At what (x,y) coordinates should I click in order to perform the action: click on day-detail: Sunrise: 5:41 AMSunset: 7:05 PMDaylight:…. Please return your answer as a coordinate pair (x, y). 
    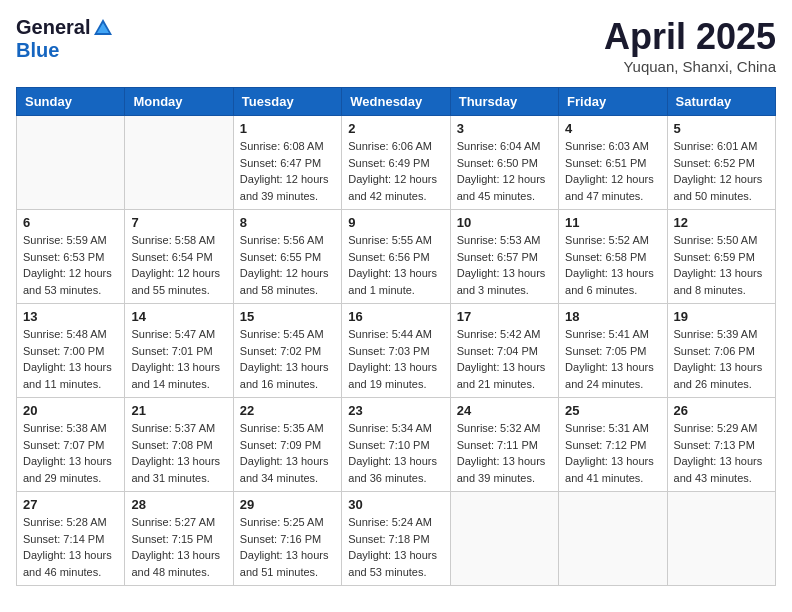
    Looking at the image, I should click on (612, 359).